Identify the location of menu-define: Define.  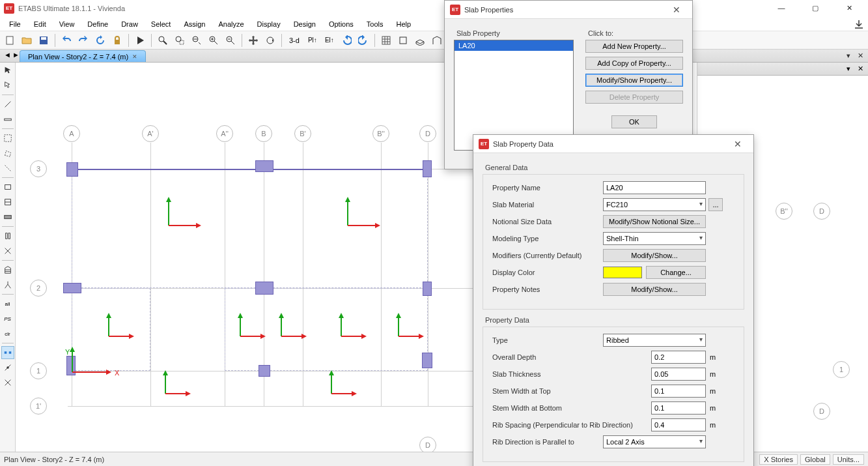
(98, 24).